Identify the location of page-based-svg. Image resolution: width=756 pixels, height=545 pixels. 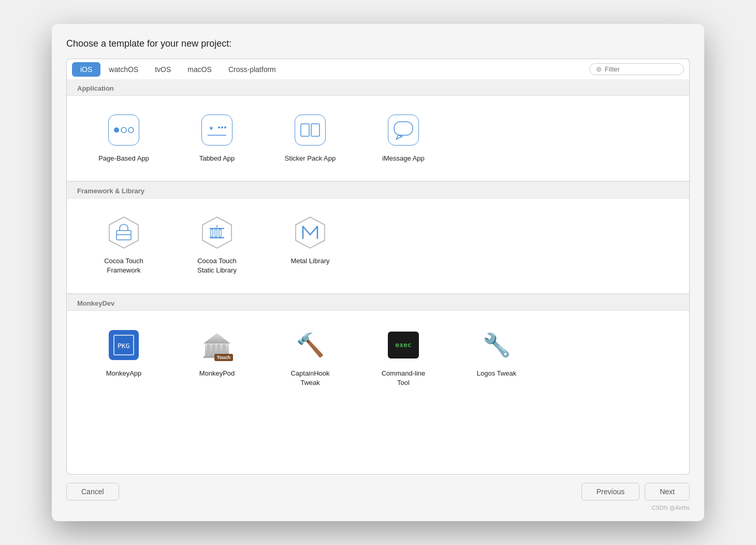
(124, 130).